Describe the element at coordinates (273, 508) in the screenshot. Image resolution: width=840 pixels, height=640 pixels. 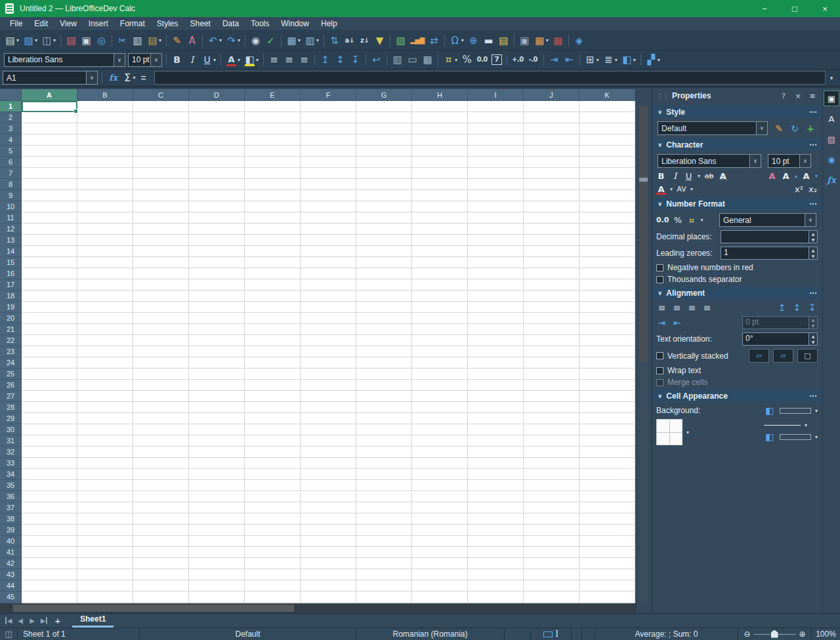
I see `cell-E37` at that location.